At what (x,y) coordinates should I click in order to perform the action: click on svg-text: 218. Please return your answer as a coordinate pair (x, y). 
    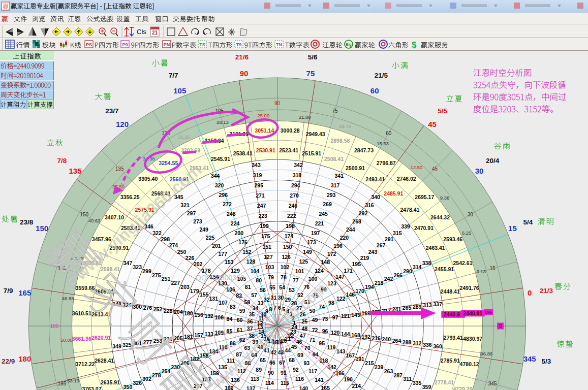
    Looking at the image, I should click on (379, 283).